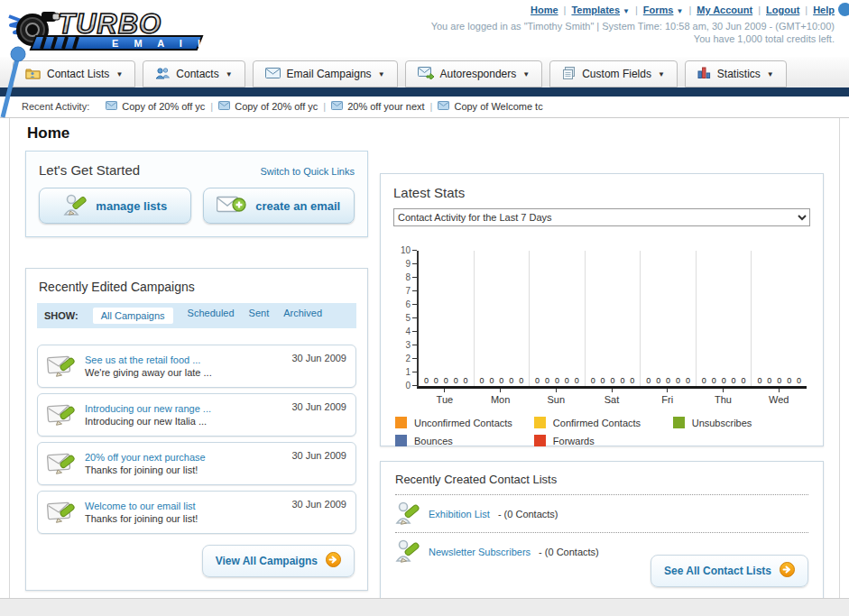 This screenshot has height=616, width=849. Describe the element at coordinates (184, 457) in the screenshot. I see `campaign-title-link: 20% off your next purchase` at that location.